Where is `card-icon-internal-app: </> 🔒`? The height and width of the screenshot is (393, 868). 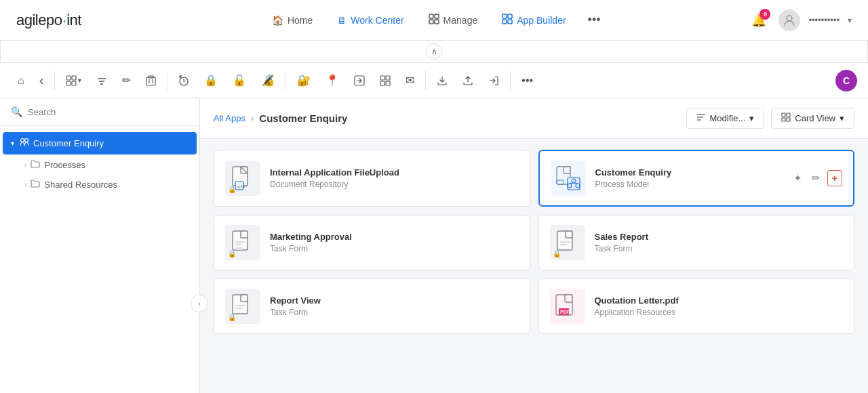 card-icon-internal-app: </> 🔒 is located at coordinates (243, 178).